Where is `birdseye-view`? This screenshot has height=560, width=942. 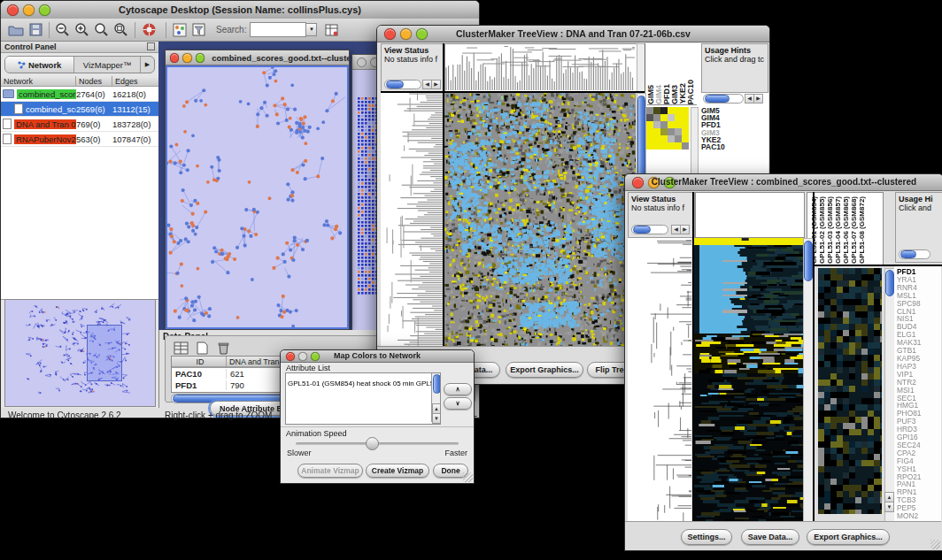 birdseye-view is located at coordinates (80, 353).